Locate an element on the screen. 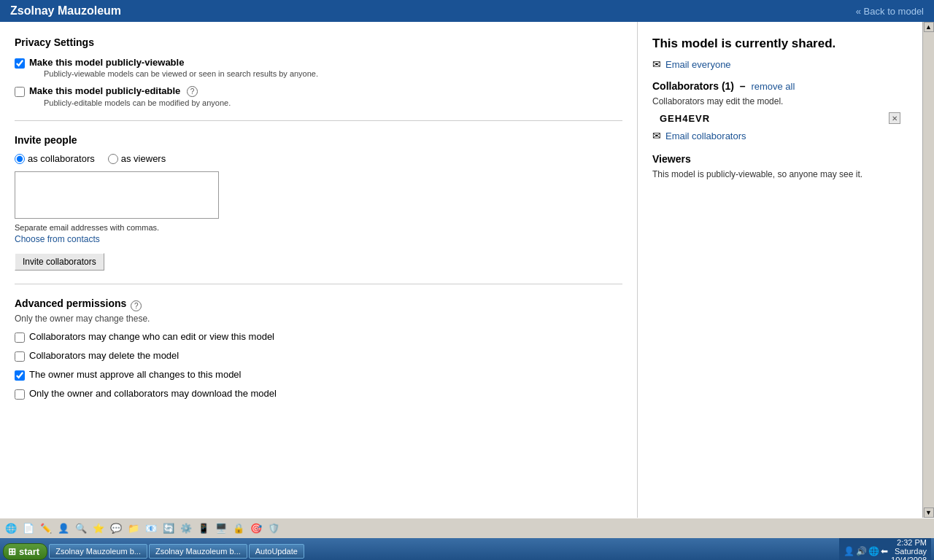 This screenshot has width=934, height=560. toolbar-icon-14: 🔒 is located at coordinates (239, 529).